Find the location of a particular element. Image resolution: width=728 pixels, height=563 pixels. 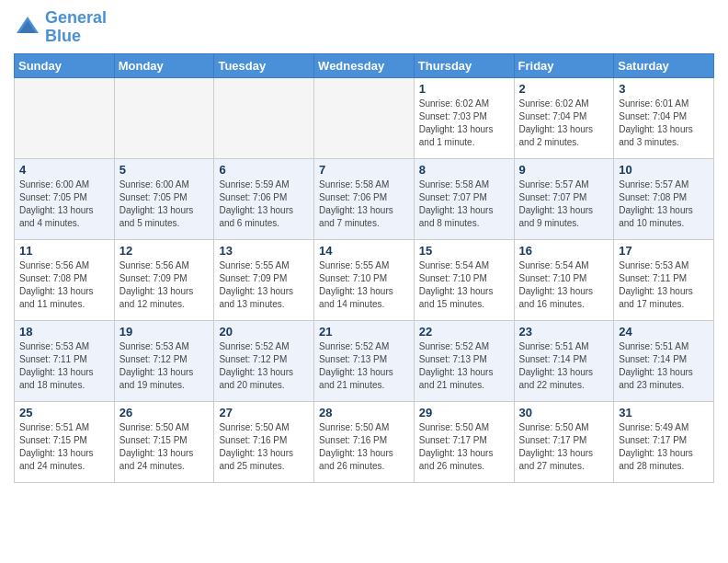

weekday-header: Friday is located at coordinates (564, 65).